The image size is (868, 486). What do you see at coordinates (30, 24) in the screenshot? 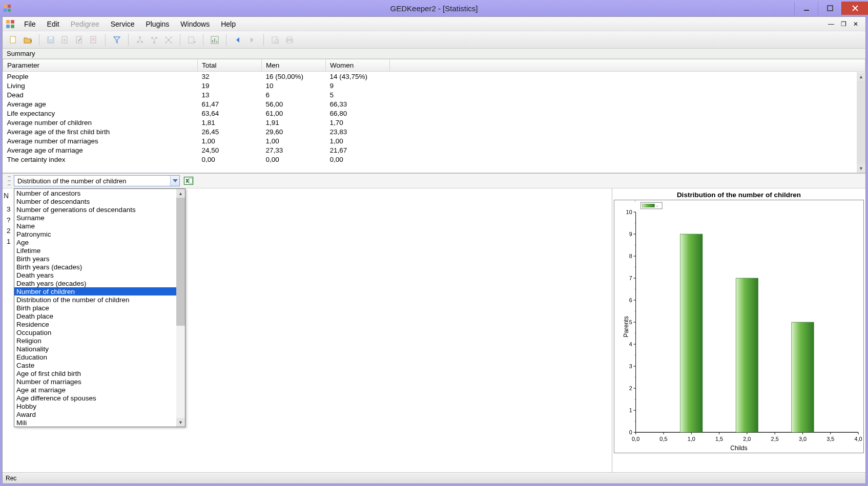
I see `menu-file: File` at bounding box center [30, 24].